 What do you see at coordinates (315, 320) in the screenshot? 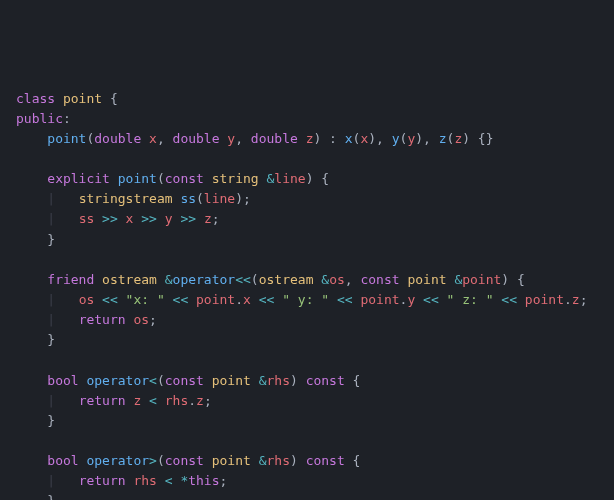
I see `code-line: | return os;` at bounding box center [315, 320].